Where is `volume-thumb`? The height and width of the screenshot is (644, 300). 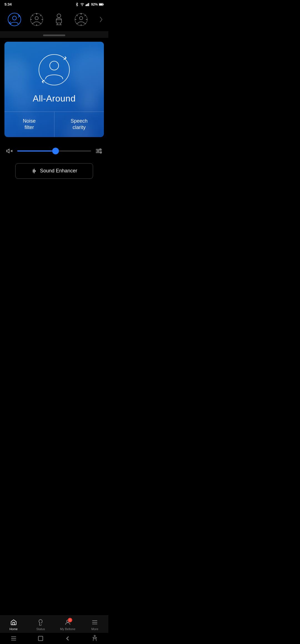 volume-thumb is located at coordinates (56, 151).